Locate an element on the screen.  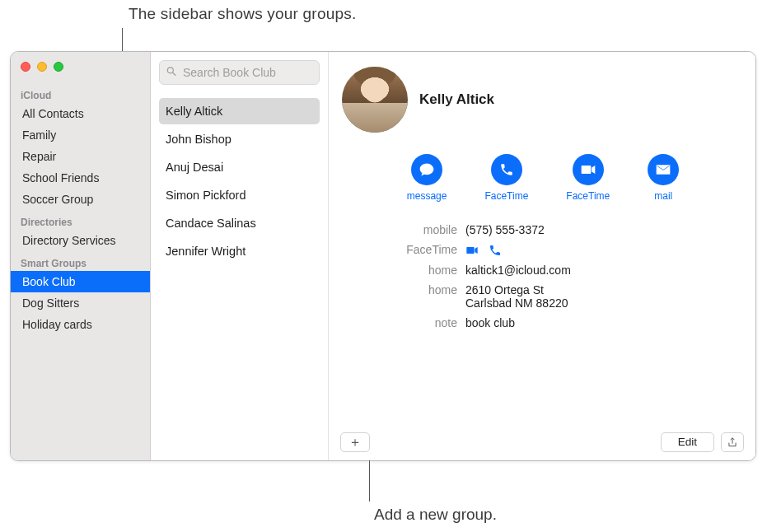
list-item: Kelly Altick is located at coordinates (239, 111).